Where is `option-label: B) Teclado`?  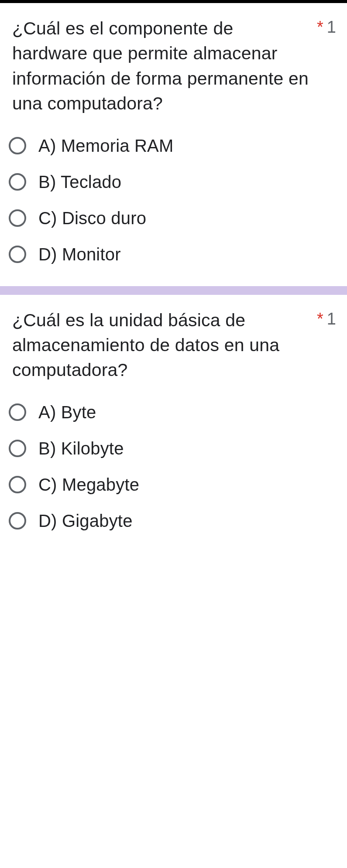
option-label: B) Teclado is located at coordinates (80, 182).